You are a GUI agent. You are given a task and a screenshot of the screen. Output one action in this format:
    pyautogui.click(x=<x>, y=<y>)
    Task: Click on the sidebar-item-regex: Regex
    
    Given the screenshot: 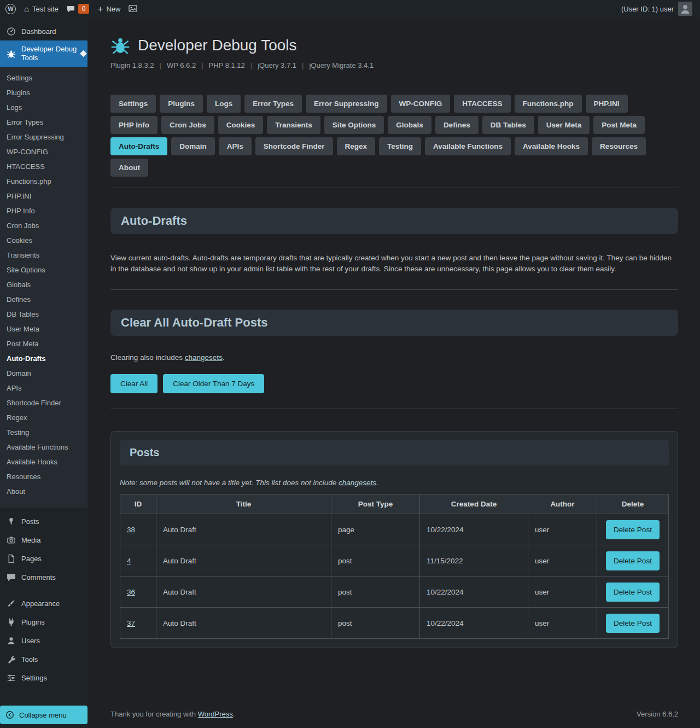 What is the action you would take?
    pyautogui.click(x=44, y=418)
    